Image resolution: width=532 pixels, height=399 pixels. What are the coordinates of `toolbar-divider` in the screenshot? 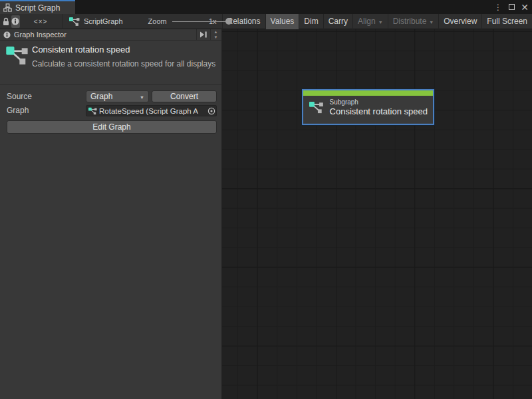 It's located at (63, 21).